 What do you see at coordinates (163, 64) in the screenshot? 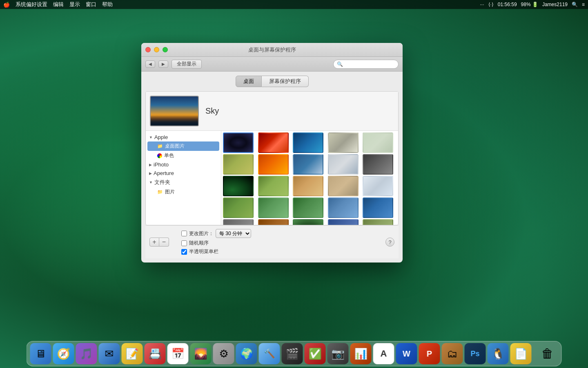
I see `forward-button: ▶` at bounding box center [163, 64].